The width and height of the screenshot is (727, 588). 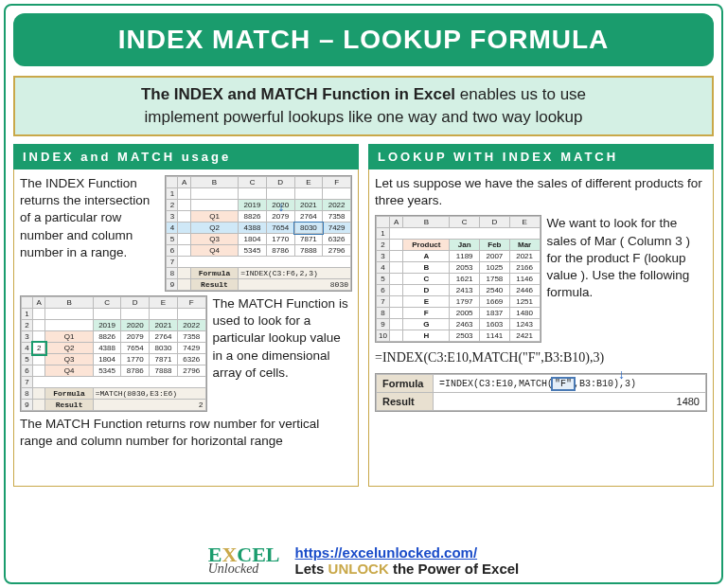 What do you see at coordinates (386, 553) in the screenshot?
I see `footer-link: https://excelunlocked.com/` at bounding box center [386, 553].